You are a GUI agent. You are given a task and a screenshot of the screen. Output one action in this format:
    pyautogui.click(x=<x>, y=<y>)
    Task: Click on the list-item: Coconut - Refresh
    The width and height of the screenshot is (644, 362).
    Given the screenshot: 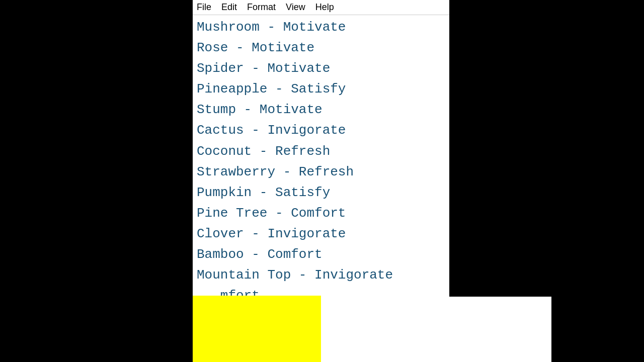 What is the action you would take?
    pyautogui.click(x=321, y=152)
    